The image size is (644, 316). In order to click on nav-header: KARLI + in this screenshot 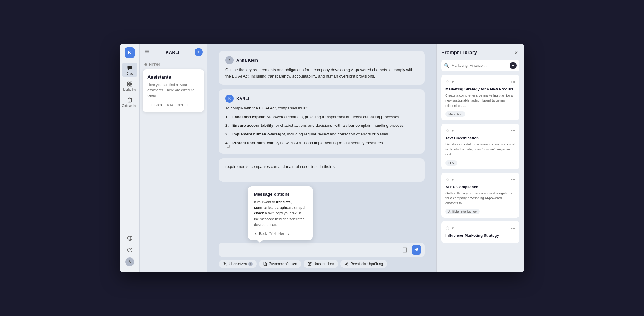, I will do `click(173, 51)`.